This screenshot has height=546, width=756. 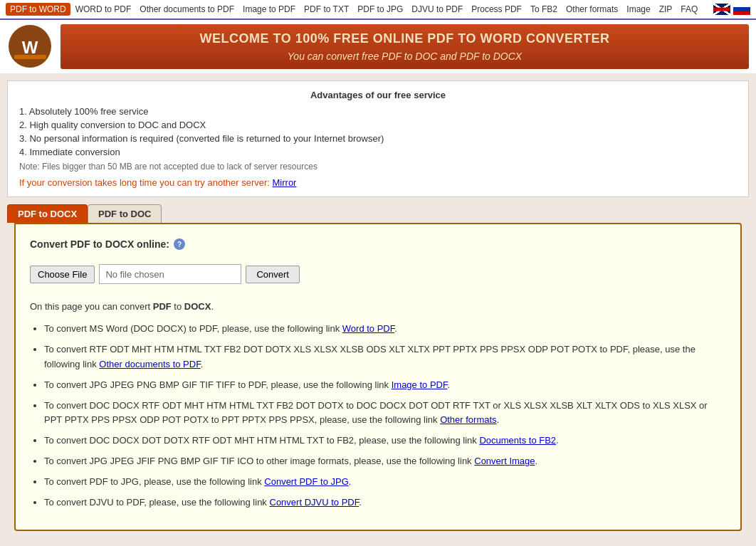 What do you see at coordinates (742, 9) in the screenshot?
I see `flag-ru-icon` at bounding box center [742, 9].